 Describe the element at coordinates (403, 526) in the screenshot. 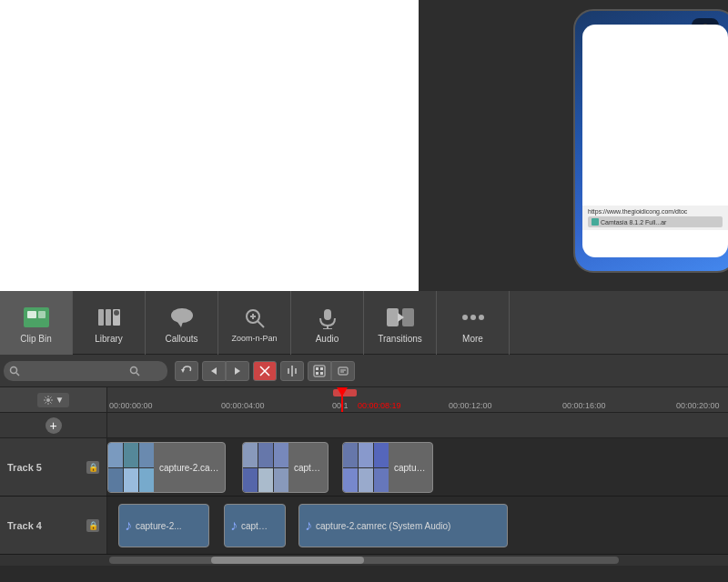

I see `track-4-clip-3: ♪ capture-2.camrec (System Audio)` at that location.